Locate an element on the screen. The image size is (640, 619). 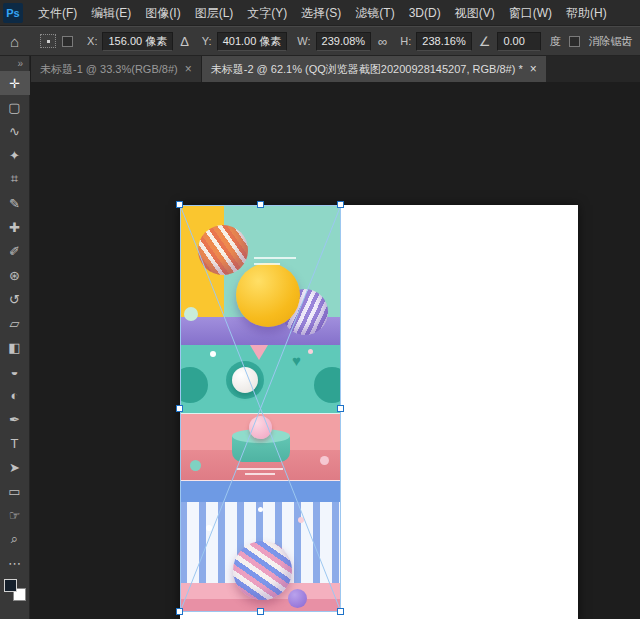
height-input: 238.16% is located at coordinates (444, 42).